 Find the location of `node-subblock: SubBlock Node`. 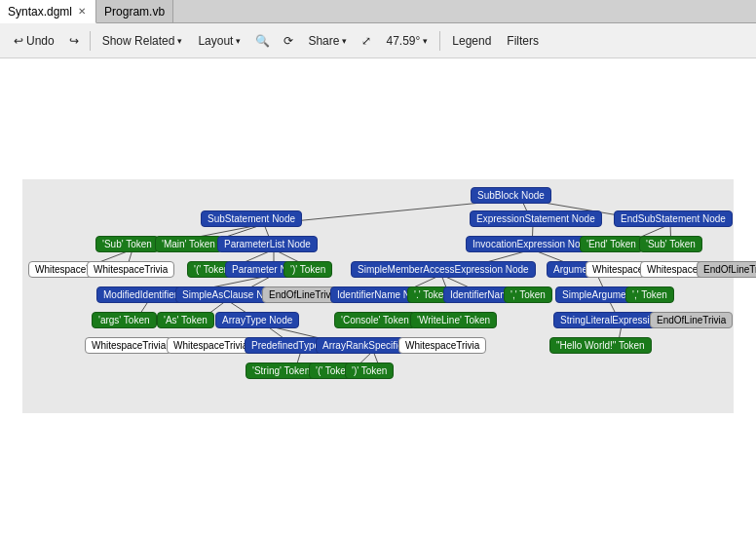

node-subblock: SubBlock Node is located at coordinates (510, 195).